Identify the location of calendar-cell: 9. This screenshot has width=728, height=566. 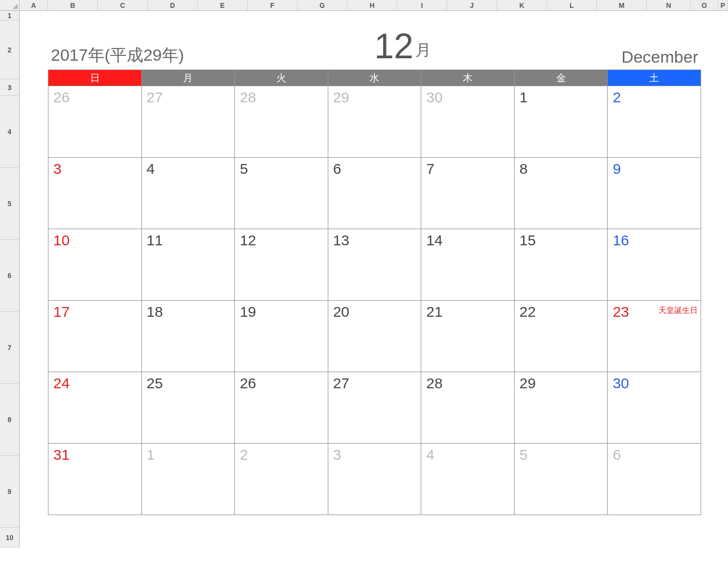
(655, 193).